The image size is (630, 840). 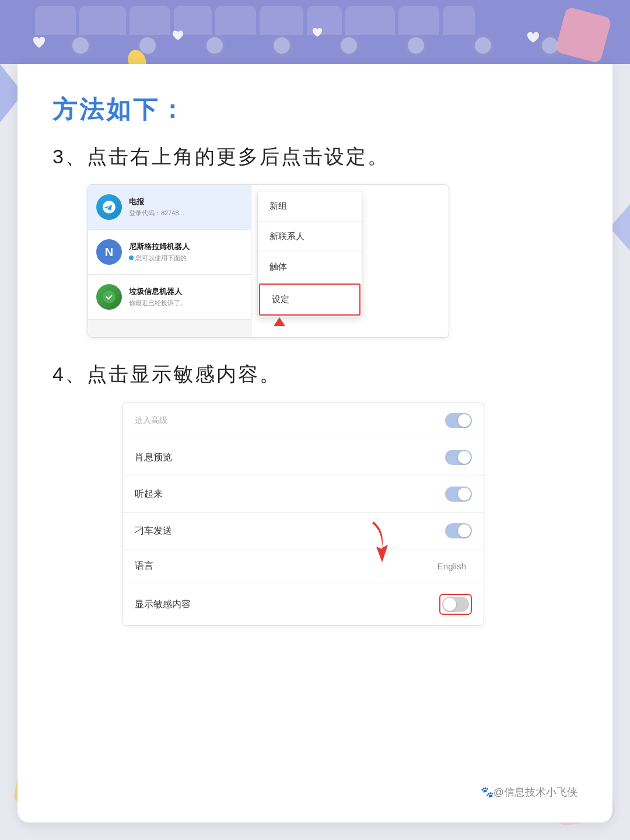 I want to click on toggle-knob-sensitive, so click(x=450, y=604).